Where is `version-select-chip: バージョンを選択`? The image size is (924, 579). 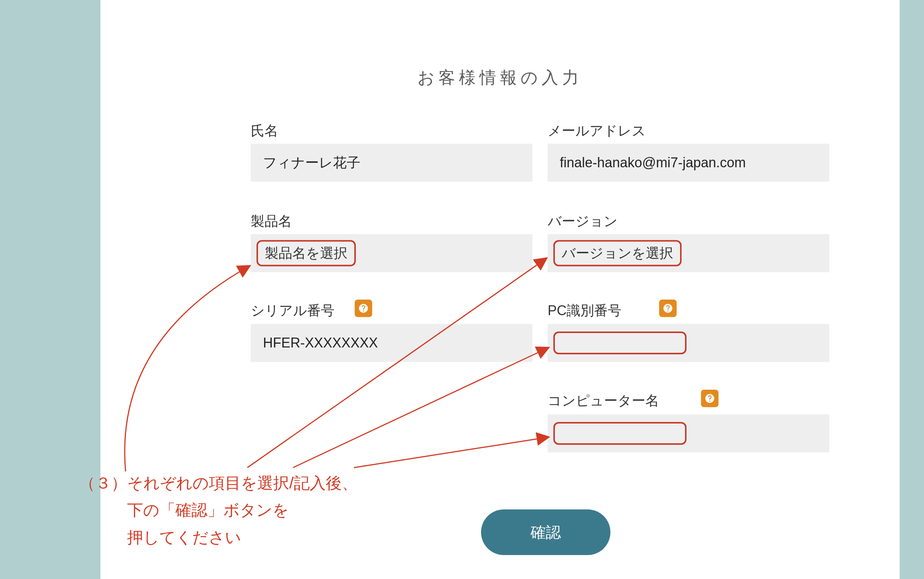
version-select-chip: バージョンを選択 is located at coordinates (617, 254).